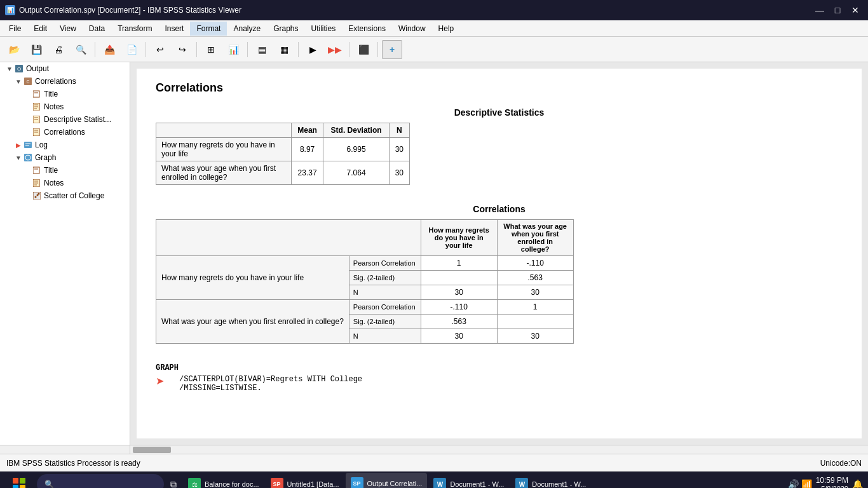 The image size is (868, 488). I want to click on menu-edit: Edit, so click(41, 29).